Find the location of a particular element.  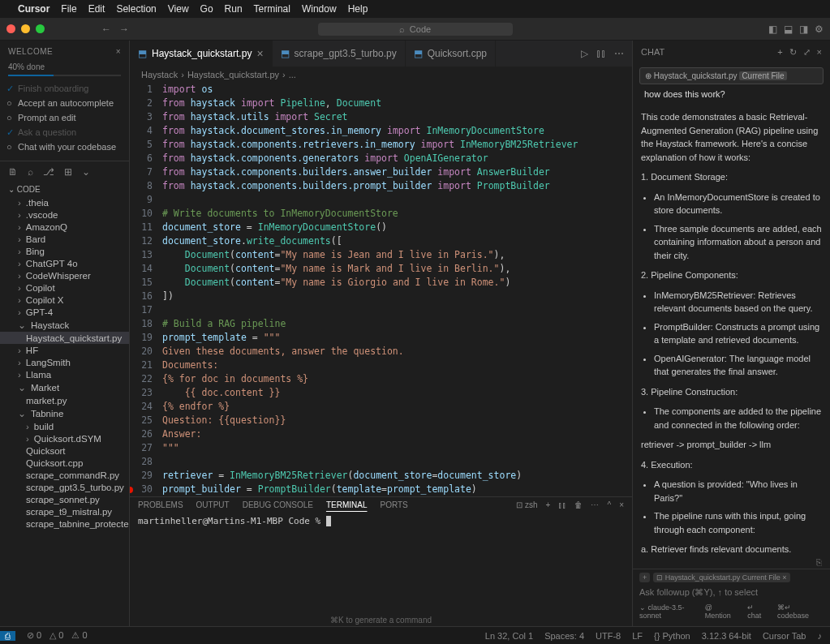

line-number: 15 is located at coordinates (141, 282).